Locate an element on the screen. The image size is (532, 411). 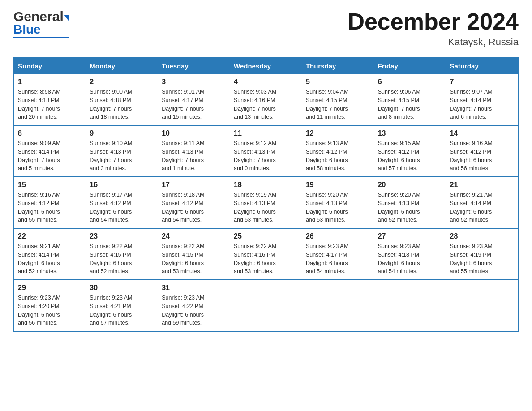
calendar-cell: 2Sunrise: 9:00 AMSunset: 4:18 PMDaylight… is located at coordinates (122, 100).